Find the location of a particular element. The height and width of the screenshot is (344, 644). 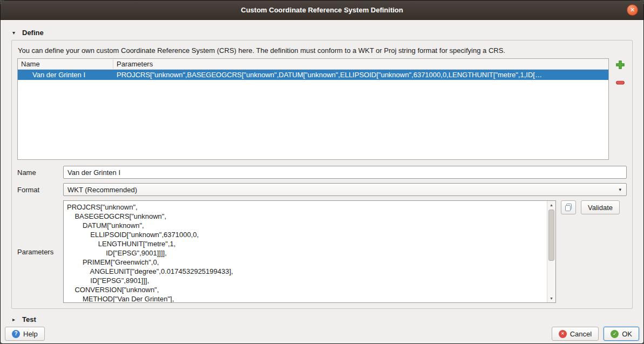

chevron-down-icon: ▾ is located at coordinates (620, 190).